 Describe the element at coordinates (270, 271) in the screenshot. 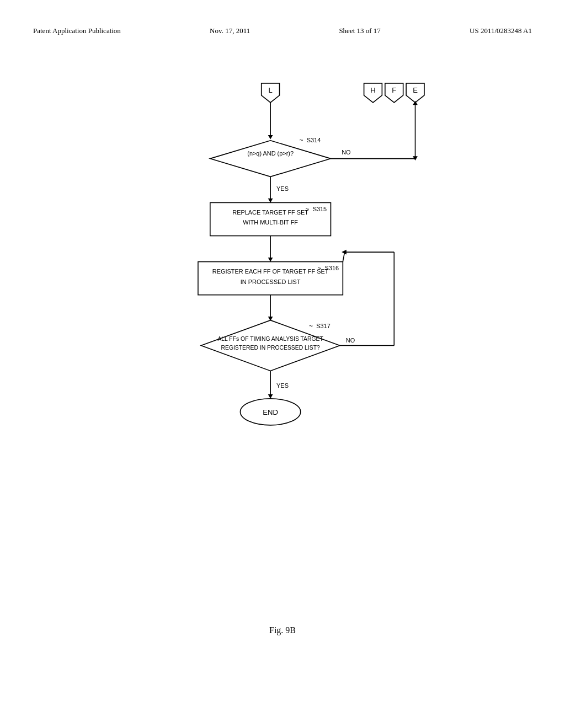

I see `s316-line1: REGISTER EACH FF OF TARGET FF SET` at that location.